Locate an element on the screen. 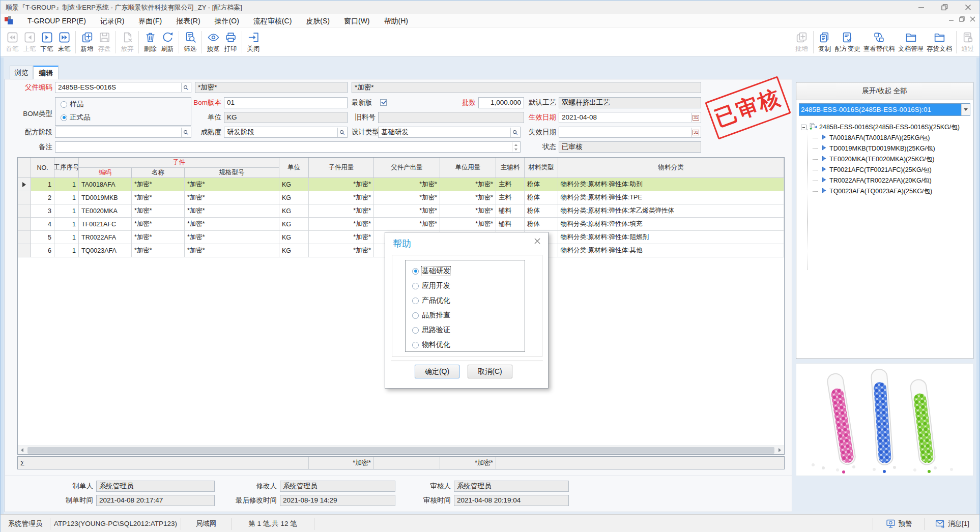 The image size is (980, 532). maturity-field: 研发阶段 is located at coordinates (286, 132).